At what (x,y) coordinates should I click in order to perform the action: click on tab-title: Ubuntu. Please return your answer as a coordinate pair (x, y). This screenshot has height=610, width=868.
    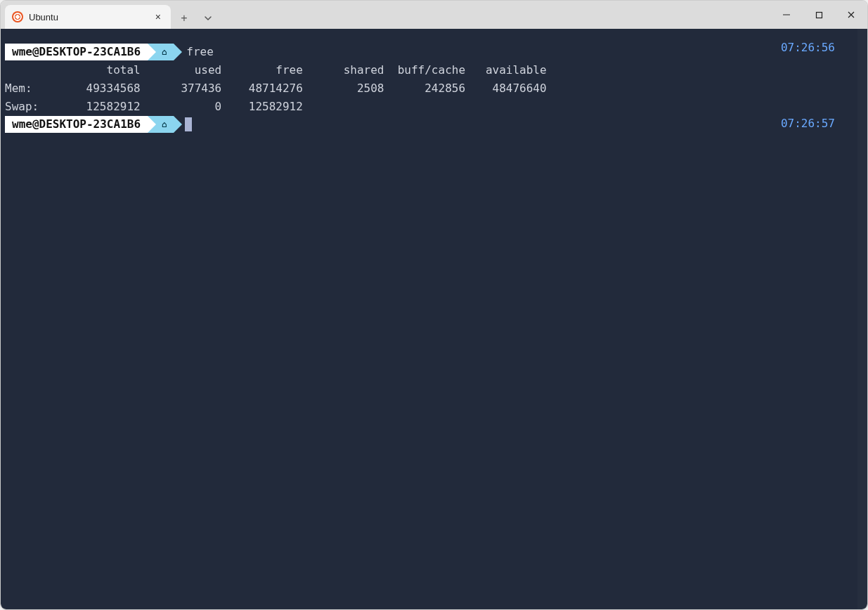
    Looking at the image, I should click on (88, 17).